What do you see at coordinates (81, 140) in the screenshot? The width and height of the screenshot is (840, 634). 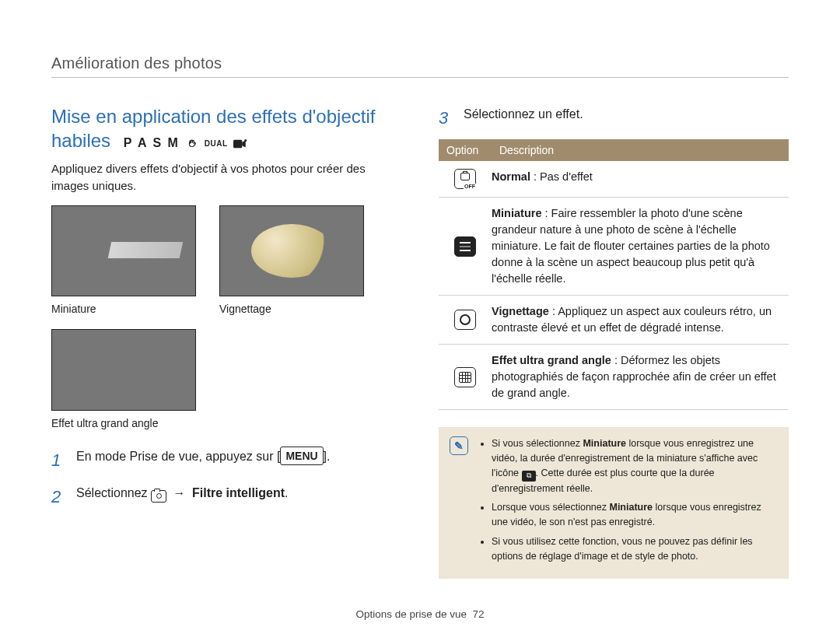 I see `section-title-line2: habiles` at bounding box center [81, 140].